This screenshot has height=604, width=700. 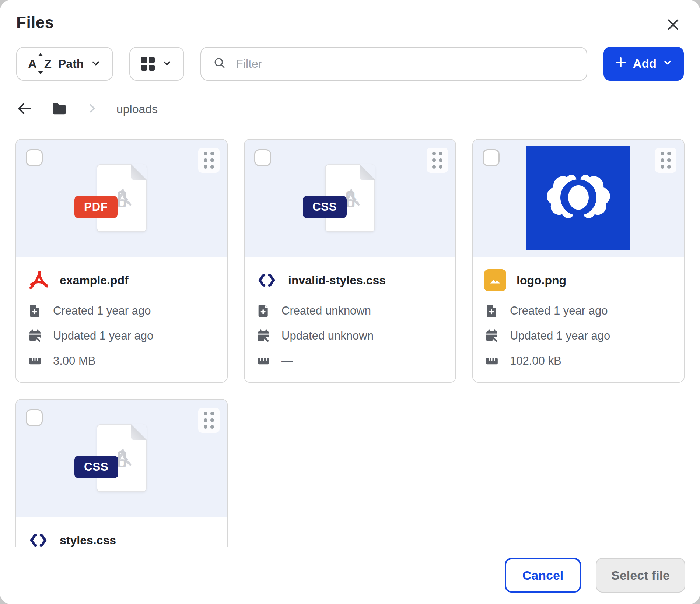 What do you see at coordinates (640, 575) in the screenshot?
I see `select-file-button: Select file` at bounding box center [640, 575].